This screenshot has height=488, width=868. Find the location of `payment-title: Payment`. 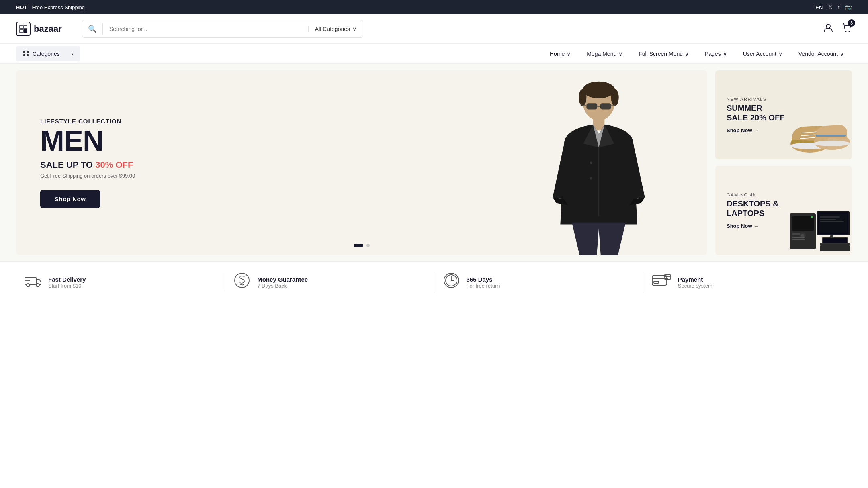

payment-title: Payment is located at coordinates (695, 280).